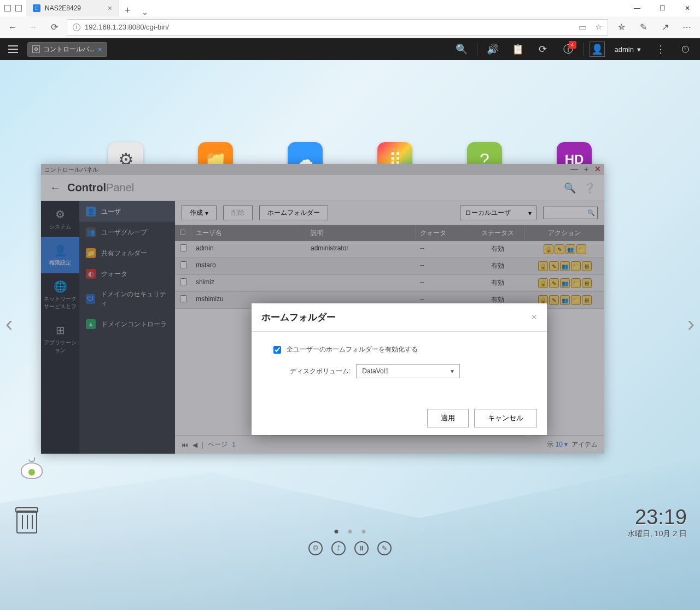 Image resolution: width=700 pixels, height=610 pixels. What do you see at coordinates (337, 27) in the screenshot?
I see `url-bar: i 192.168.1.23:8080/cgi-bin/ ▭ ☆` at bounding box center [337, 27].